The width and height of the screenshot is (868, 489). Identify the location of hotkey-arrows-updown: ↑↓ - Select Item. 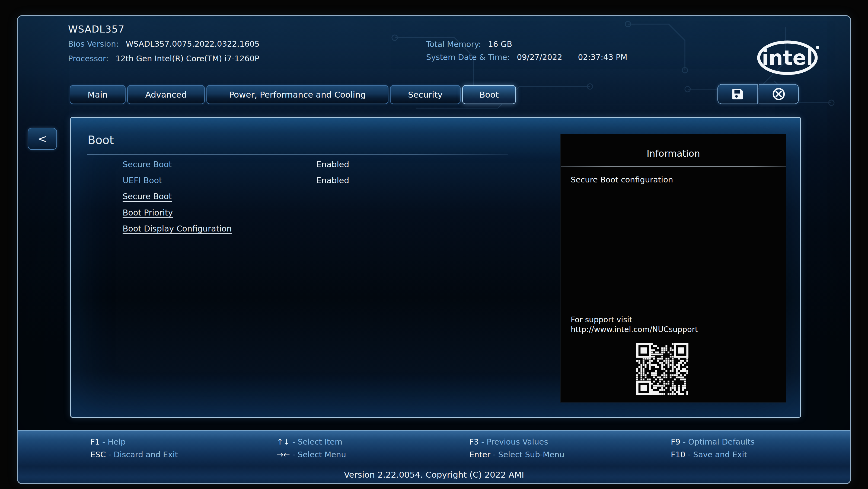
(311, 442).